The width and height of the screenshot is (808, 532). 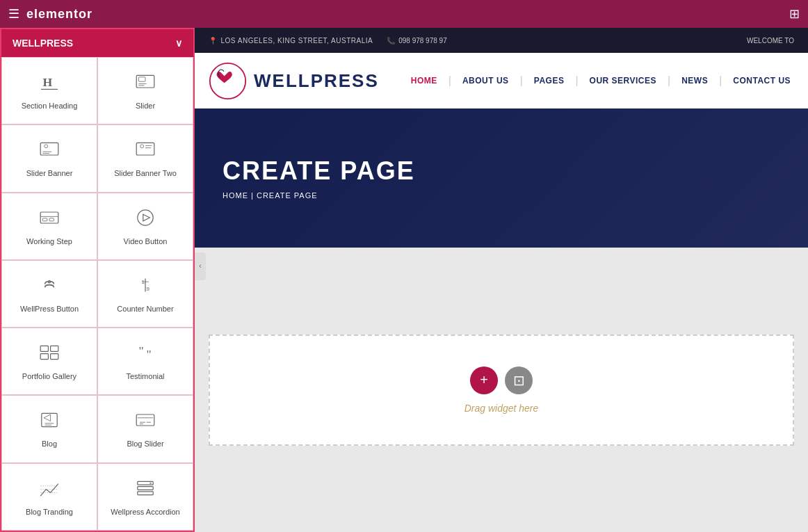 What do you see at coordinates (291, 40) in the screenshot?
I see `location-info: 📍 LOS ANGELES, KING STREET, AUSTRALIA` at bounding box center [291, 40].